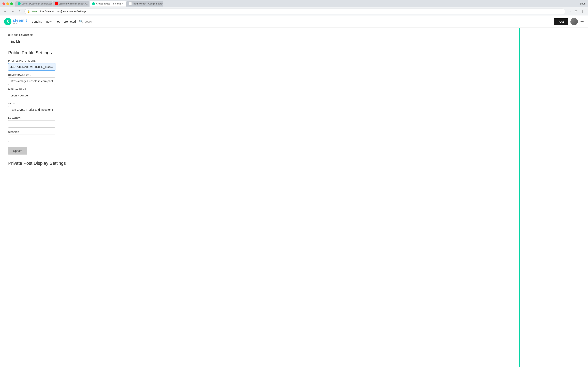 This screenshot has height=367, width=588. Describe the element at coordinates (561, 22) in the screenshot. I see `post-button: Post` at that location.